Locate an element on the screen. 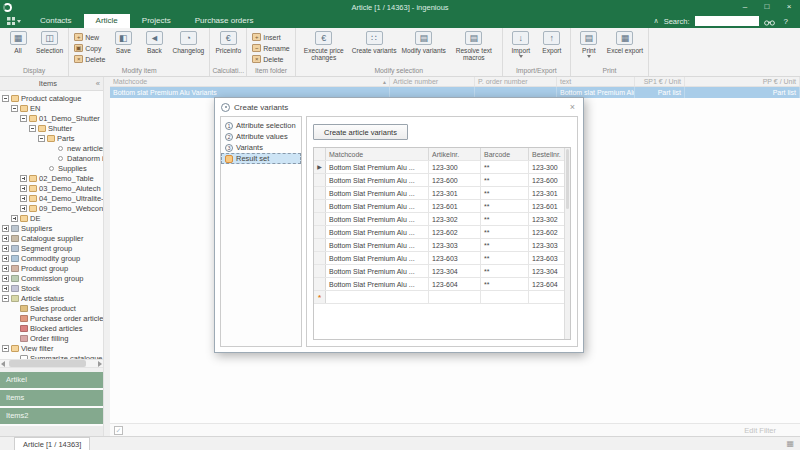 The image size is (800, 450). tree-item: Suppliers is located at coordinates (52, 228).